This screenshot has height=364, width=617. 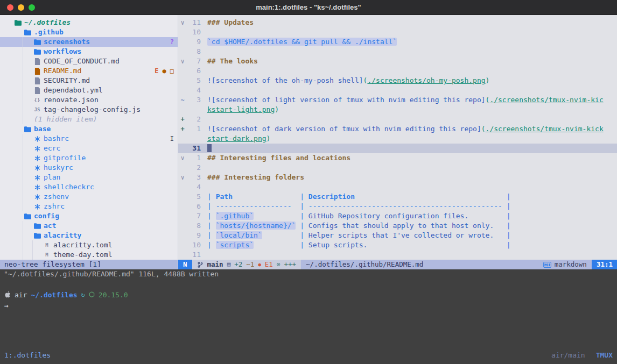 I want to click on tree-item-label: plan, so click(x=52, y=177).